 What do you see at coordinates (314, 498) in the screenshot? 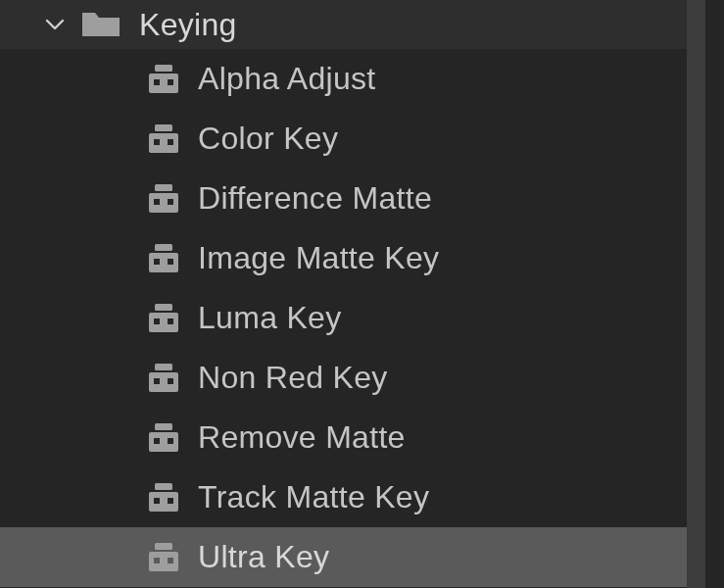
I see `effect-label: Track Matte Key` at bounding box center [314, 498].